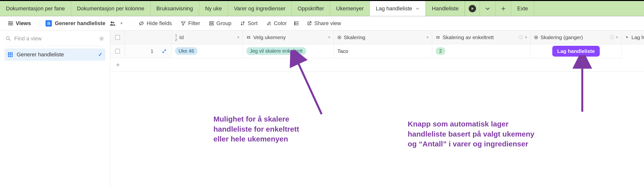 The width and height of the screenshot is (644, 187). Describe the element at coordinates (102, 38) in the screenshot. I see `view-settings-button` at that location.